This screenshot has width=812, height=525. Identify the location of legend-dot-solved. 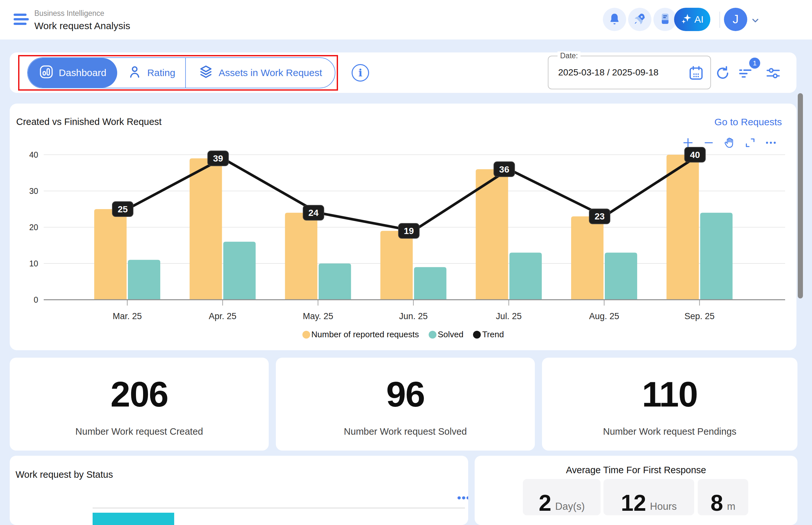
(432, 335).